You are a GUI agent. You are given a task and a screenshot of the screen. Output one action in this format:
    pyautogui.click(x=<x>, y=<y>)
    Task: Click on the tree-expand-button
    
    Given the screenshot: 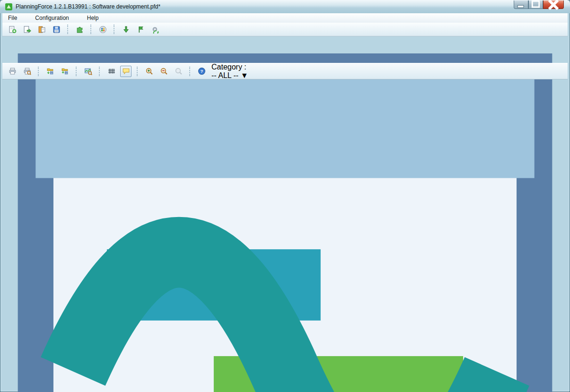 What is the action you would take?
    pyautogui.click(x=50, y=71)
    